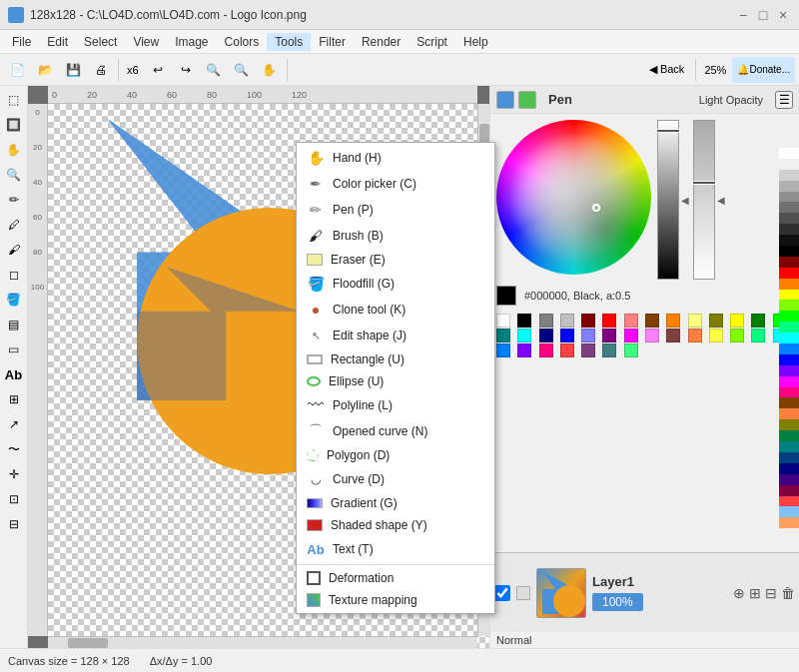  Describe the element at coordinates (22, 42) in the screenshot. I see `menu-file: File` at that location.